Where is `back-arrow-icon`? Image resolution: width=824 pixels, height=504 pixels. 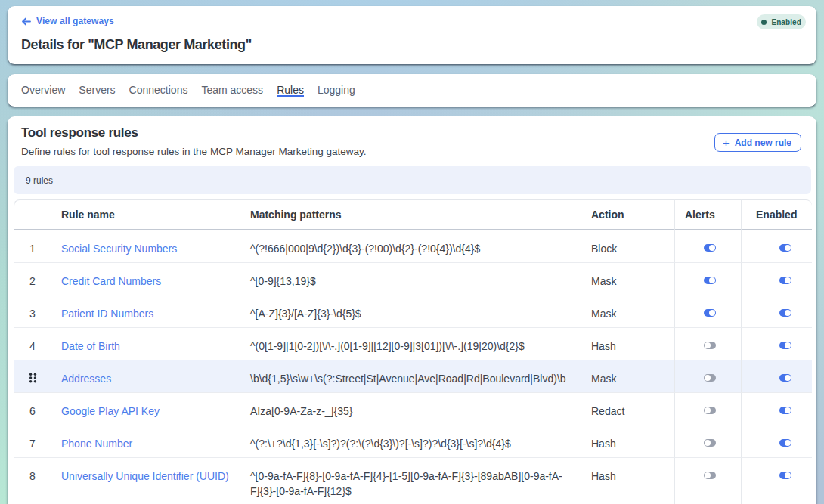
back-arrow-icon is located at coordinates (26, 21).